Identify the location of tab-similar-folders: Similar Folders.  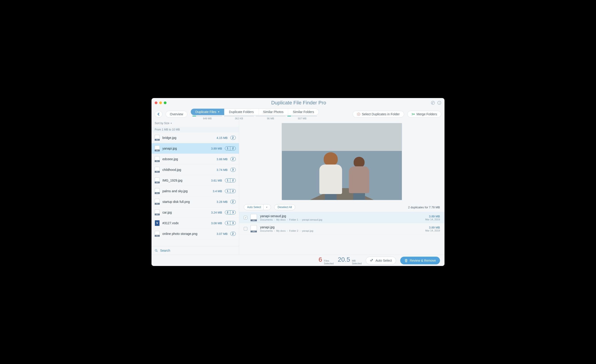
(303, 112).